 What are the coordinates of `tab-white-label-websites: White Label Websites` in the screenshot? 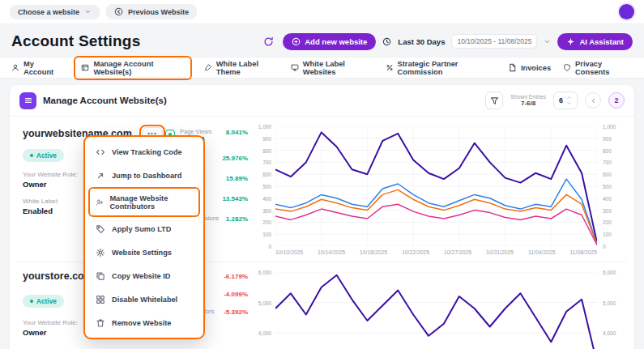 It's located at (332, 68).